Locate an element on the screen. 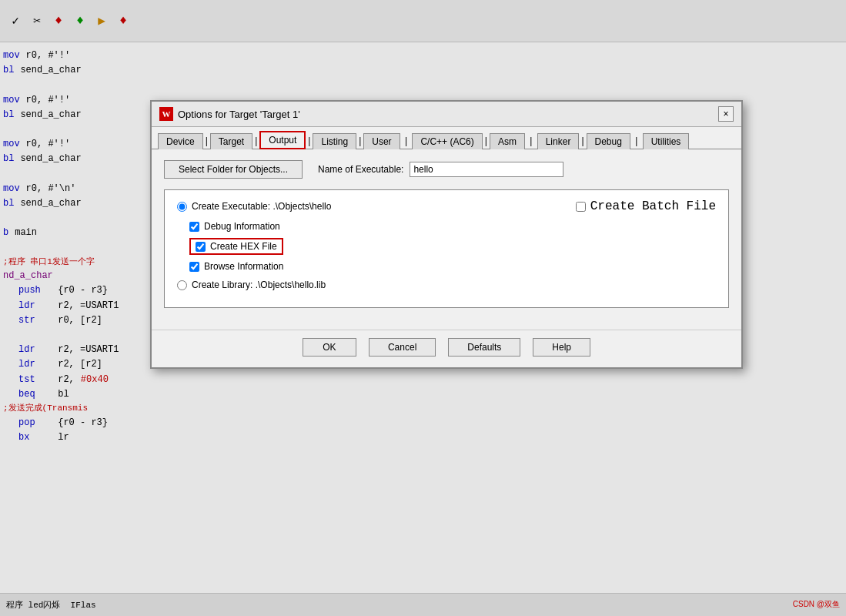  help-button: Help is located at coordinates (562, 347).